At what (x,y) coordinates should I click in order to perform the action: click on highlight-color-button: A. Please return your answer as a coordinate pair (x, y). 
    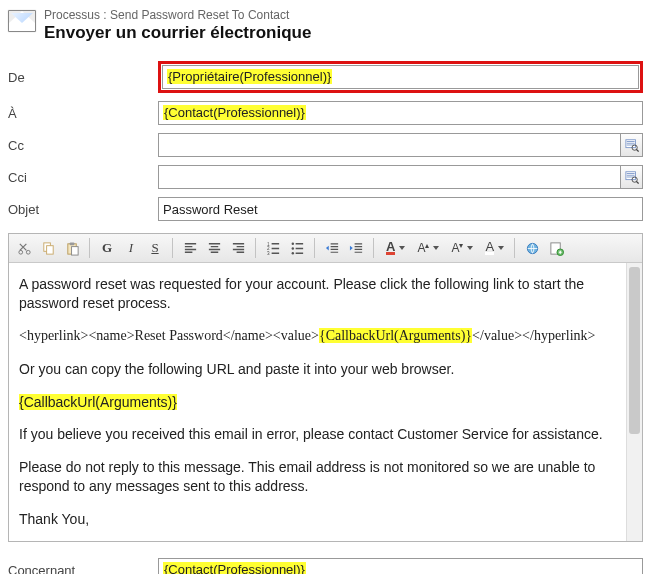
    Looking at the image, I should click on (494, 248).